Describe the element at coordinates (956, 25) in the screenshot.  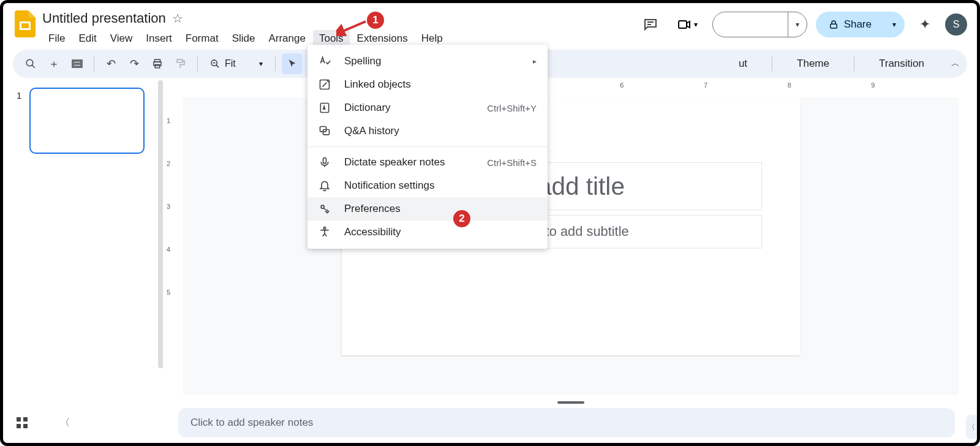
I see `account-avatar: S` at that location.